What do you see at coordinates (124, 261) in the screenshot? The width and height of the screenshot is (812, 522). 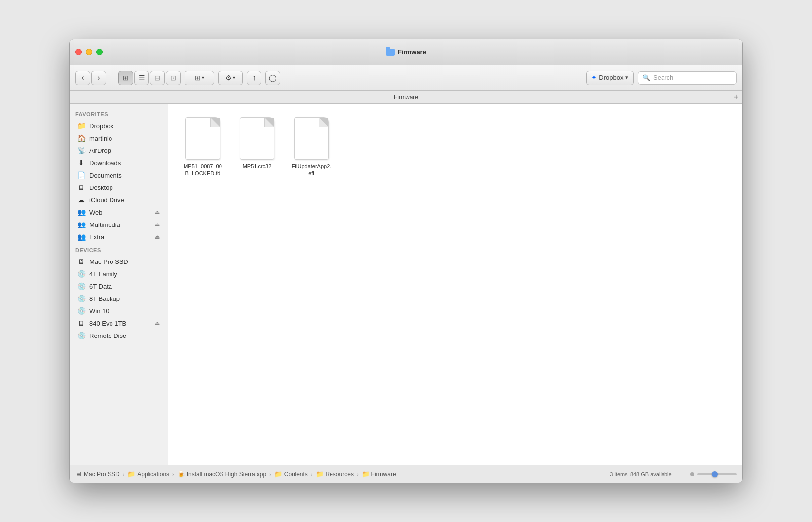 I see `sidebar-mac-pro-ssd-label: Mac Pro SSD` at bounding box center [124, 261].